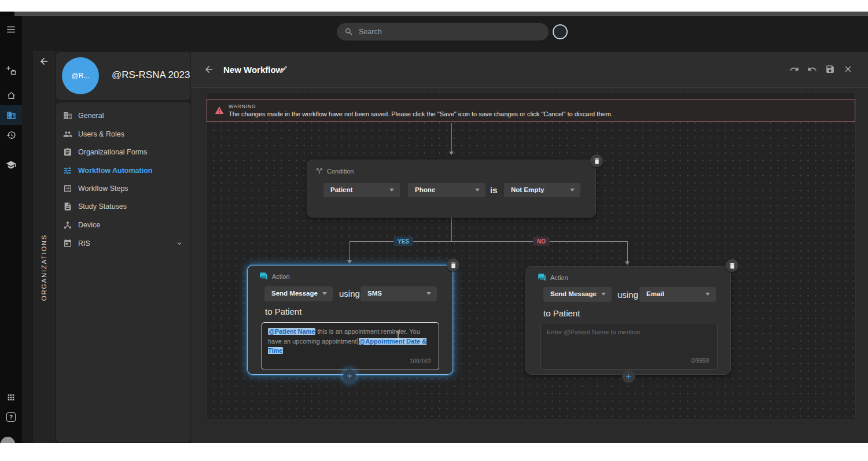 Image resolution: width=868 pixels, height=461 pixels. I want to click on add-step-button-email, so click(628, 377).